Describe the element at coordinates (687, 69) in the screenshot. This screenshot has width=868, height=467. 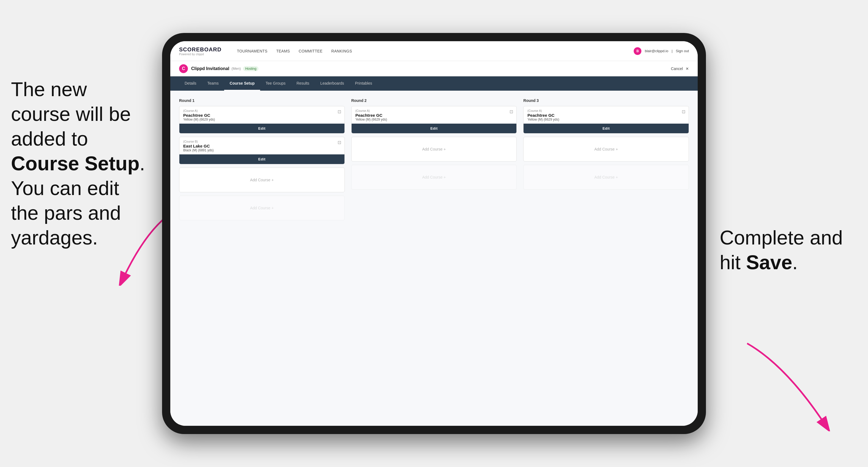
I see `cancel-icon: ✕` at that location.